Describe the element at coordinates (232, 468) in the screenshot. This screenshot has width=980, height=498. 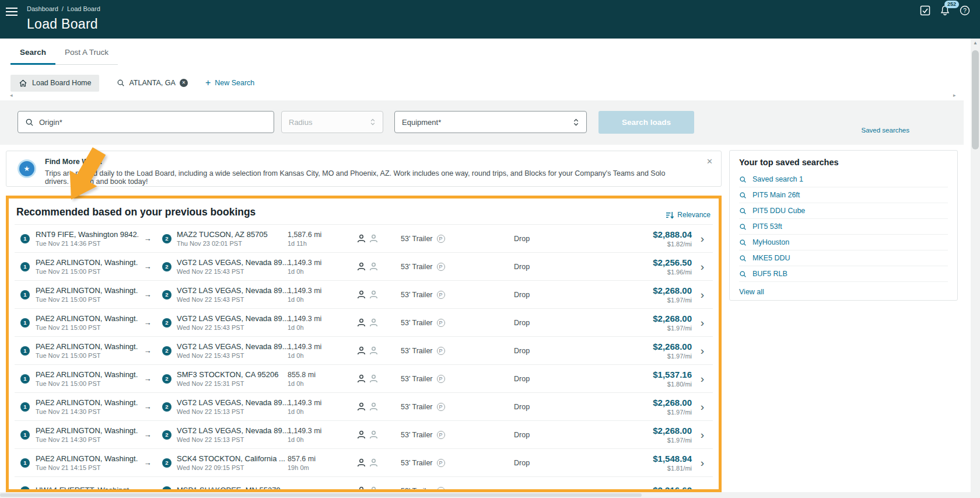
I see `destination-time: Wed Nov 22 09:15 PST` at that location.